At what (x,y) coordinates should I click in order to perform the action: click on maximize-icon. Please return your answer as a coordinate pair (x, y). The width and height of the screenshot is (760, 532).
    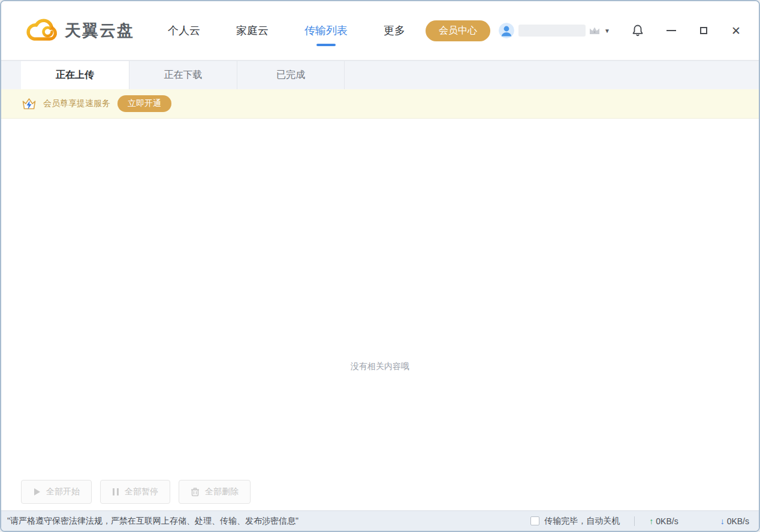
    Looking at the image, I should click on (704, 31).